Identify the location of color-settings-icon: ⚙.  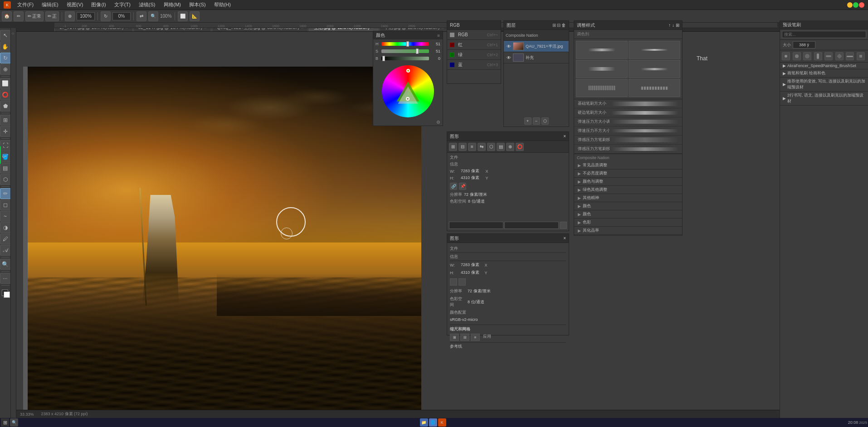
(438, 122).